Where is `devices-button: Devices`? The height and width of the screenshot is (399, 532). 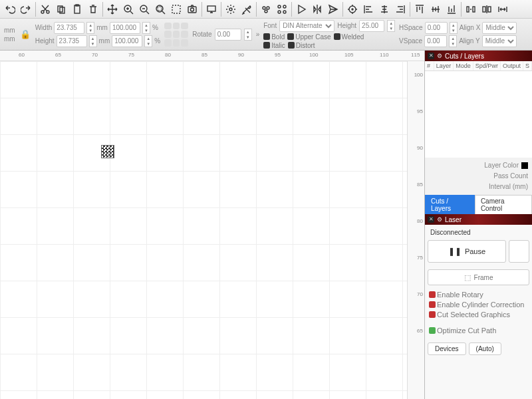 devices-button: Devices is located at coordinates (447, 348).